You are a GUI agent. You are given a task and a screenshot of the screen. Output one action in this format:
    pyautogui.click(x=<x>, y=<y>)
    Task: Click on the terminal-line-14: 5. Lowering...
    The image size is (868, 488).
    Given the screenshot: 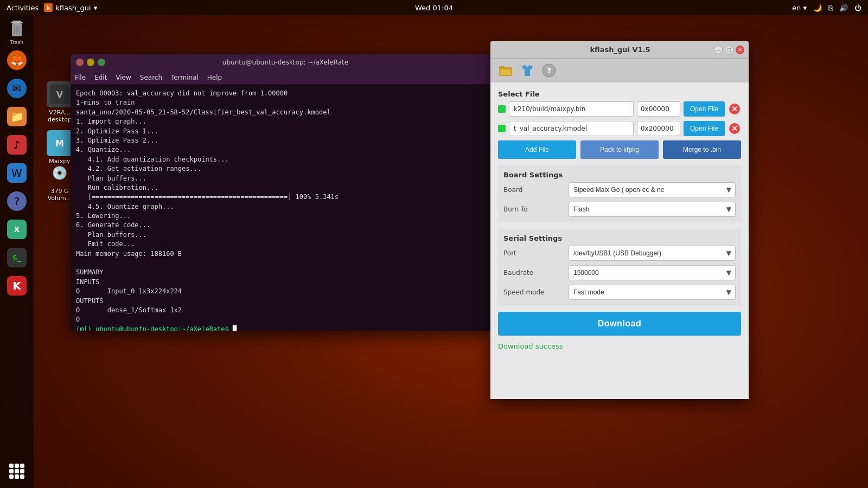 What is the action you would take?
    pyautogui.click(x=282, y=216)
    